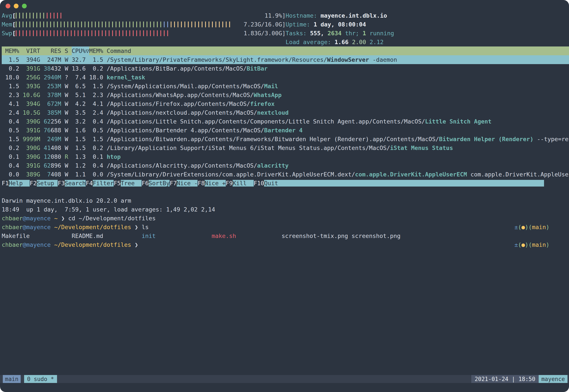 This screenshot has width=569, height=392. Describe the element at coordinates (285, 86) in the screenshot. I see `process-row: 1.5 393G 253M W 6.5 1.5 /System/Applicat…` at that location.